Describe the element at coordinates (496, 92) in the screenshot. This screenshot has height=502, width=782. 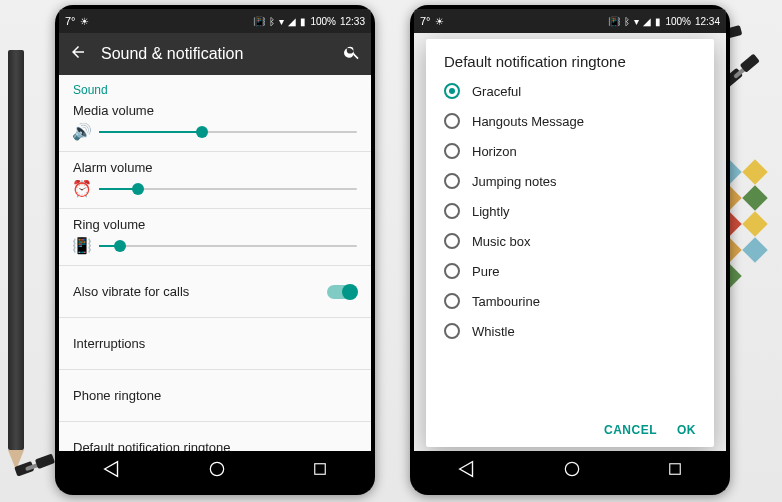
I see `ringtone-option-label: Graceful` at that location.